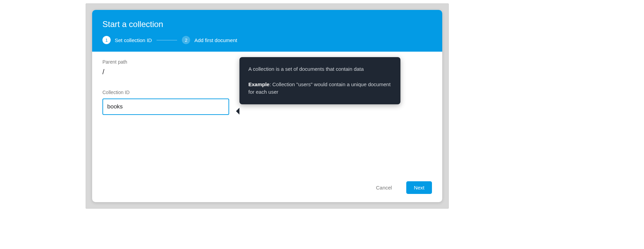 Image resolution: width=644 pixels, height=249 pixels. I want to click on step-label-2: Add first document, so click(216, 40).